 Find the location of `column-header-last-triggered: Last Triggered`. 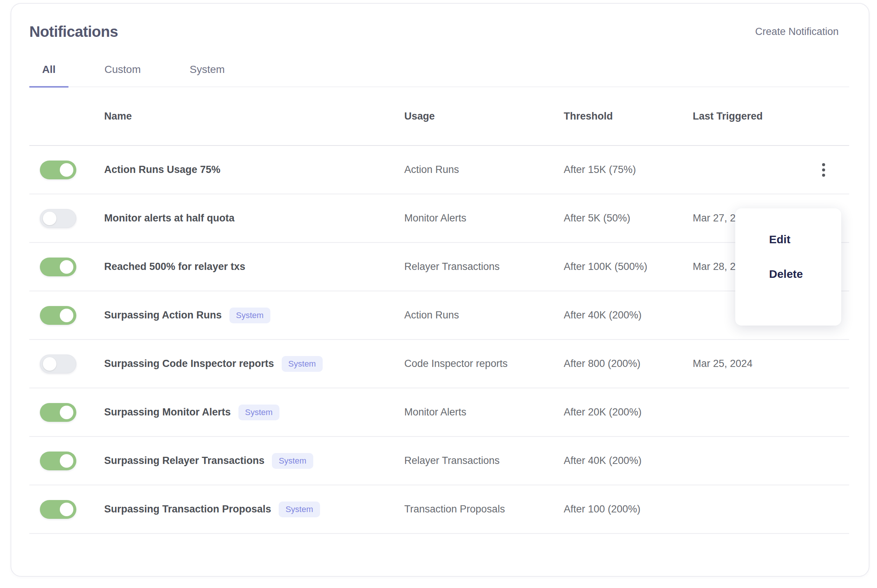

column-header-last-triggered: Last Triggered is located at coordinates (745, 117).